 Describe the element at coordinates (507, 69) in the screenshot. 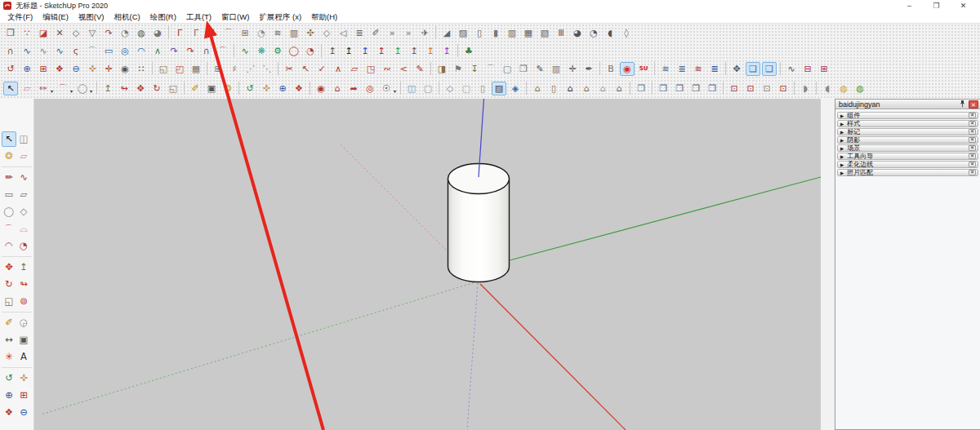

I see `card-box-icon: ▢` at that location.